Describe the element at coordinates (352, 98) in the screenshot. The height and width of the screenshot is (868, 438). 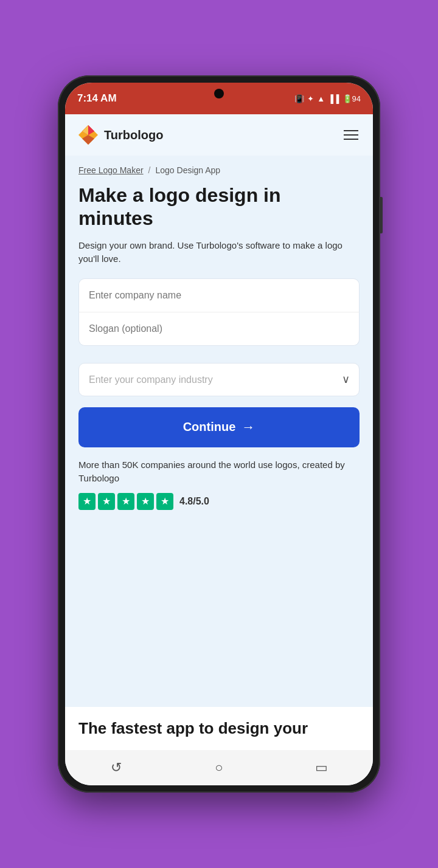
I see `battery-icon: 🔋94` at that location.